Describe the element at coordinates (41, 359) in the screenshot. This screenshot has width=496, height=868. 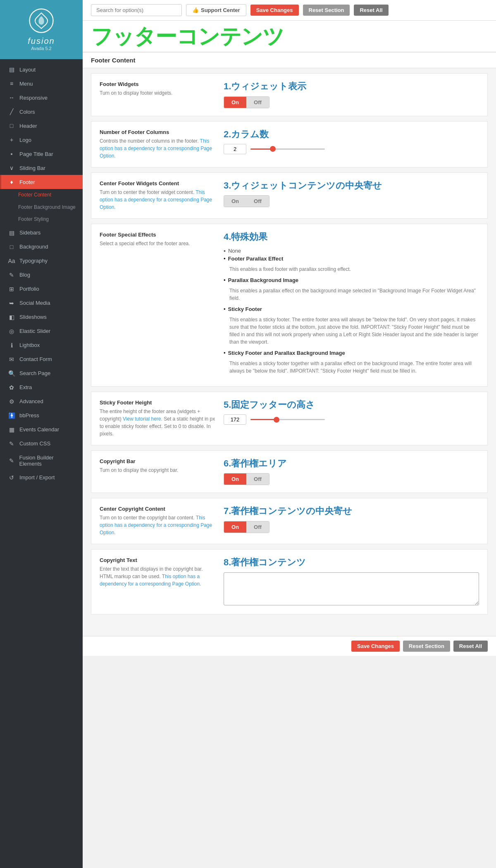
I see `sidebar-item-contact-form: ✉ Contact Form` at that location.